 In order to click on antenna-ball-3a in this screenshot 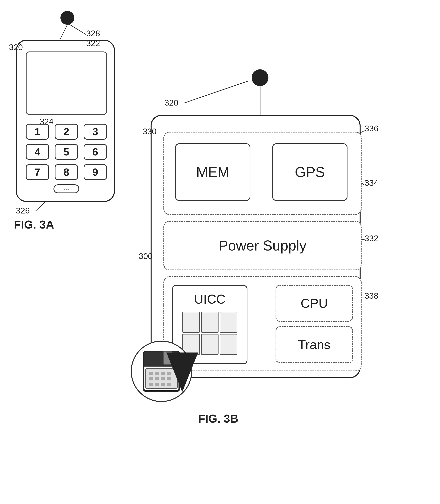, I will do `click(67, 18)`.